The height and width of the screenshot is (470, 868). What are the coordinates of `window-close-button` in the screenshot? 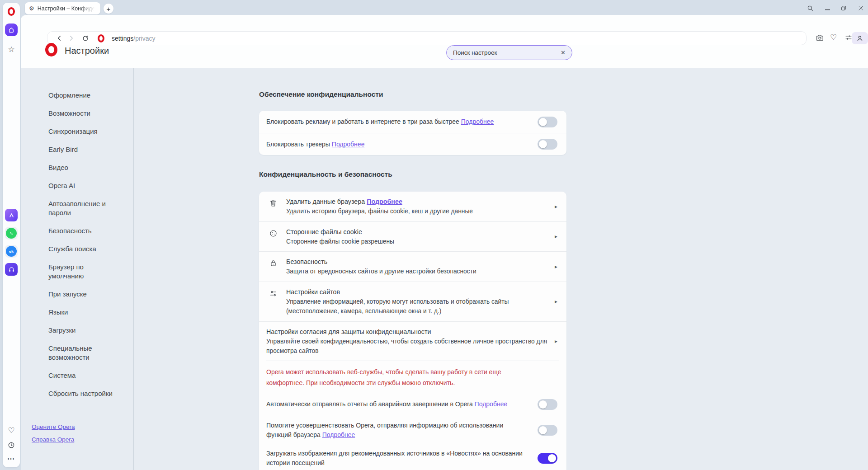 It's located at (861, 8).